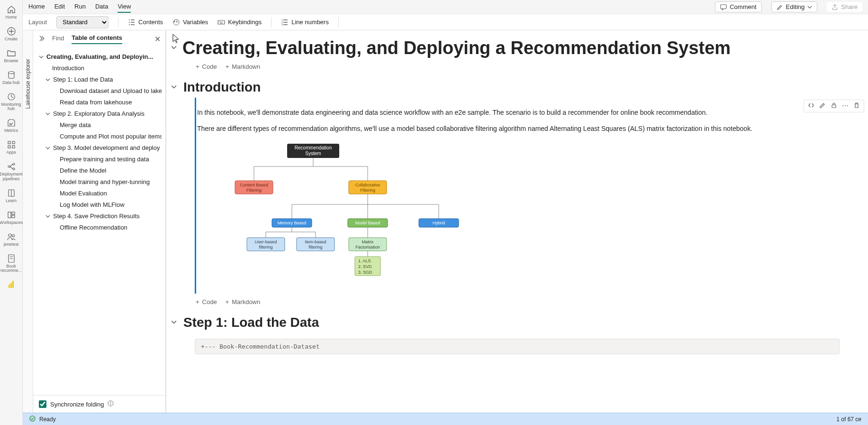 Image resolution: width=868 pixels, height=425 pixels. What do you see at coordinates (11, 218) in the screenshot?
I see `rail-workspaces: Workspaces` at bounding box center [11, 218].